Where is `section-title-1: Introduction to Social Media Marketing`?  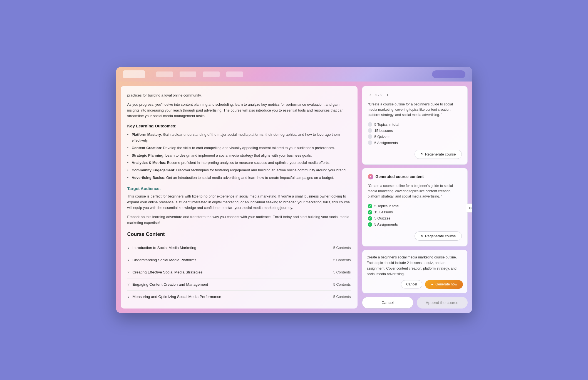 section-title-1: Introduction to Social Media Marketing is located at coordinates (165, 248).